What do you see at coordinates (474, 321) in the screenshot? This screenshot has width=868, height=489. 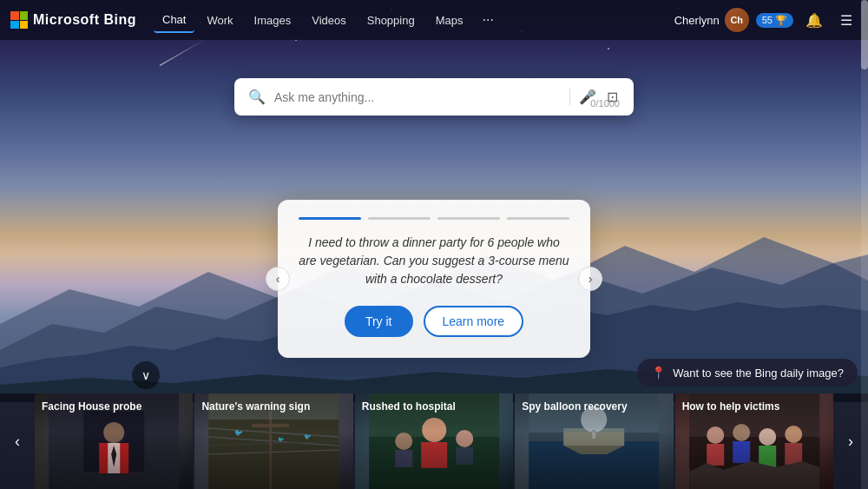 I see `learn-more-button: Learn more` at bounding box center [474, 321].